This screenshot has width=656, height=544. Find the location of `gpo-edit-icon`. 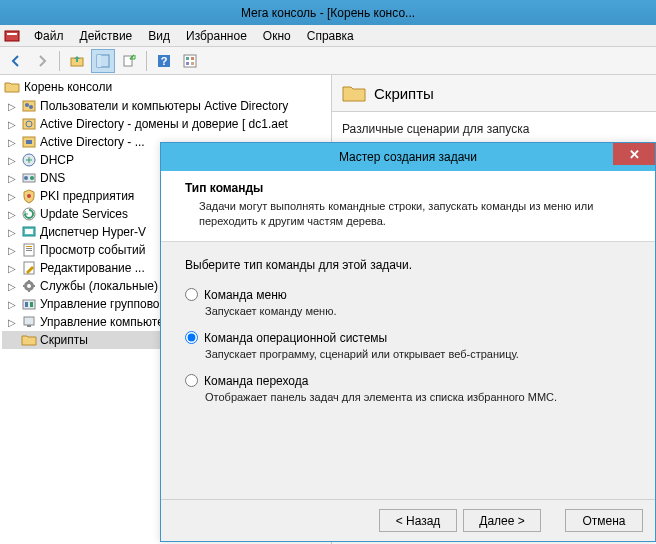

gpo-edit-icon is located at coordinates (29, 268).